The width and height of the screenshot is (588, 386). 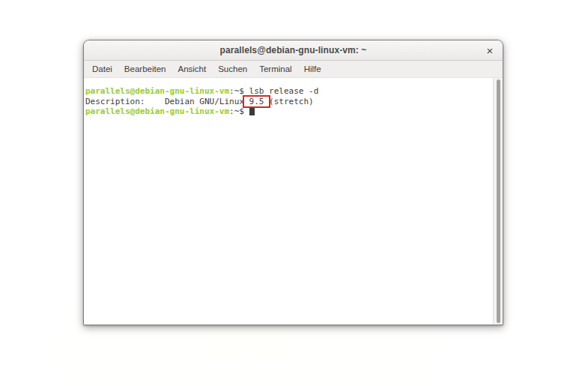 I want to click on terminal-scrollbar, so click(x=497, y=201).